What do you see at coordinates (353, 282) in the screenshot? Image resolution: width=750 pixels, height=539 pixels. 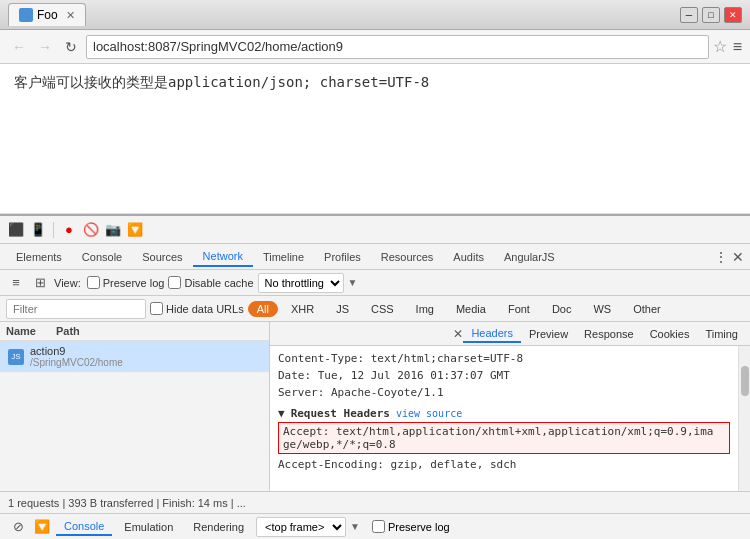 I see `throttling-arrow: ▼` at bounding box center [353, 282].